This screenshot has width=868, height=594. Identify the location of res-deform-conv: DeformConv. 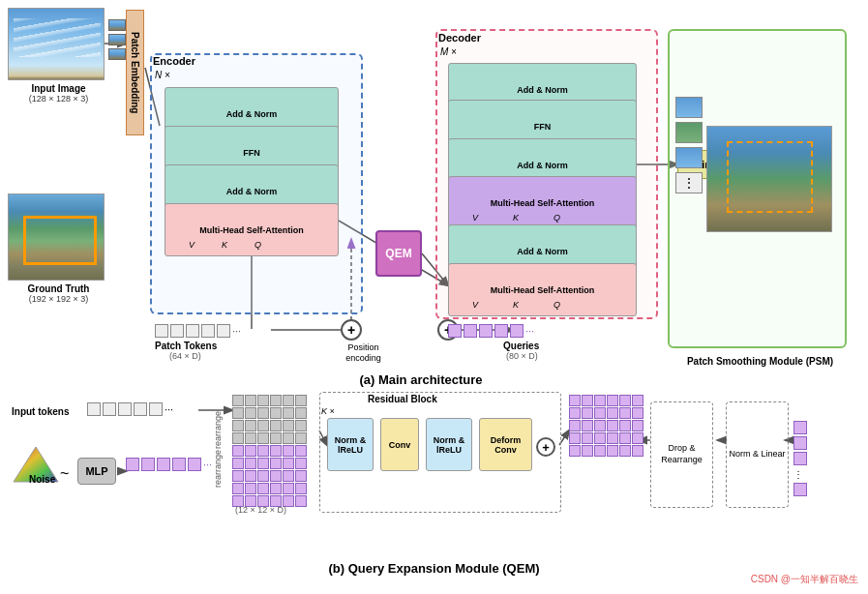
(505, 445).